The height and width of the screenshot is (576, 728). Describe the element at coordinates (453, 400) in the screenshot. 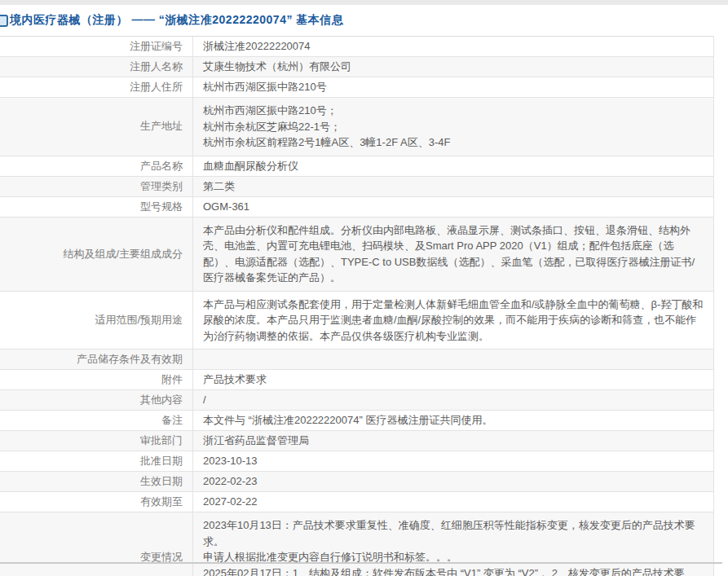

I see `row-value: /` at that location.